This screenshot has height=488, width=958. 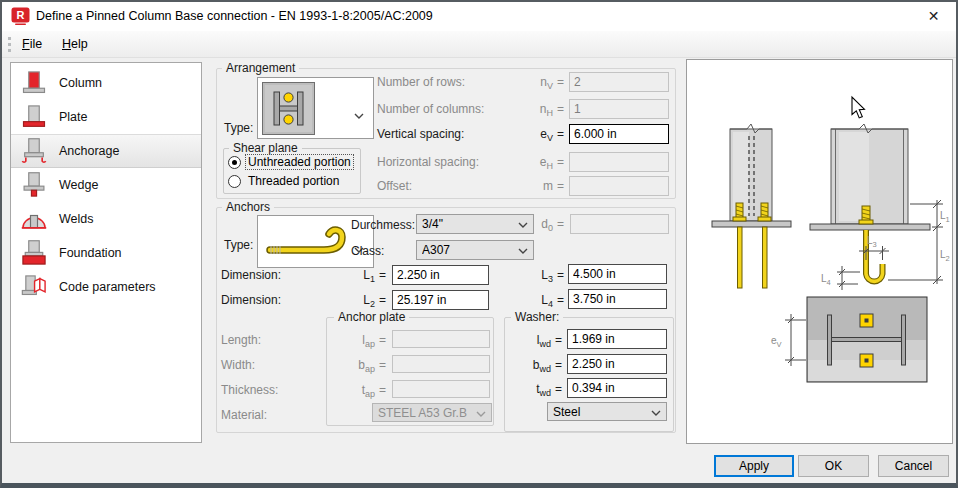 What do you see at coordinates (106, 117) in the screenshot?
I see `sidebar-item-plate: Plate` at bounding box center [106, 117].